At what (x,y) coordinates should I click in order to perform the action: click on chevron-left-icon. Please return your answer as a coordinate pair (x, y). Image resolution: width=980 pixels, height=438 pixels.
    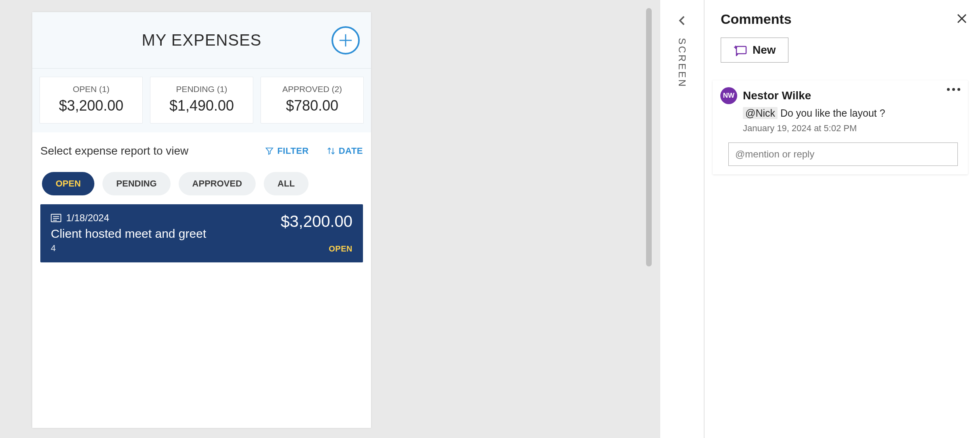
    Looking at the image, I should click on (682, 21).